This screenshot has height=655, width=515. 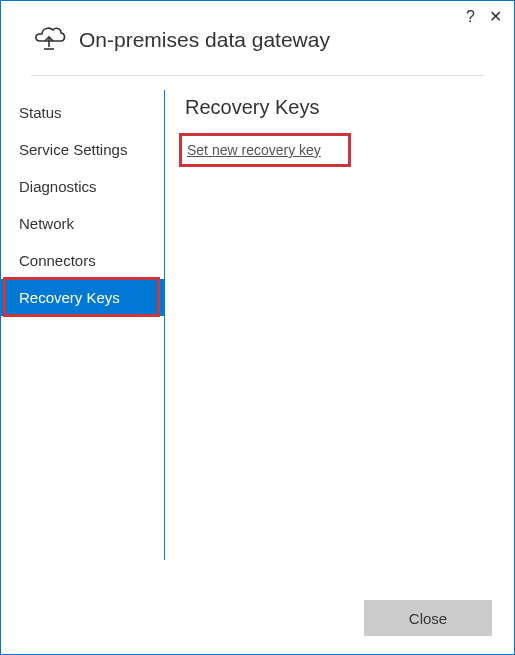 What do you see at coordinates (82, 260) in the screenshot?
I see `sidebar-item-connectors: Connectors` at bounding box center [82, 260].